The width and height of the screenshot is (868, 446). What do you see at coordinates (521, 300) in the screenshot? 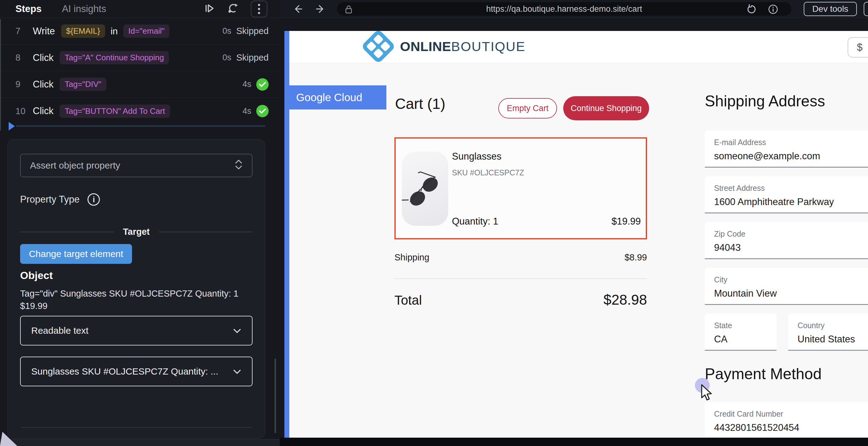
I see `total-row: Total $28.98` at bounding box center [521, 300].